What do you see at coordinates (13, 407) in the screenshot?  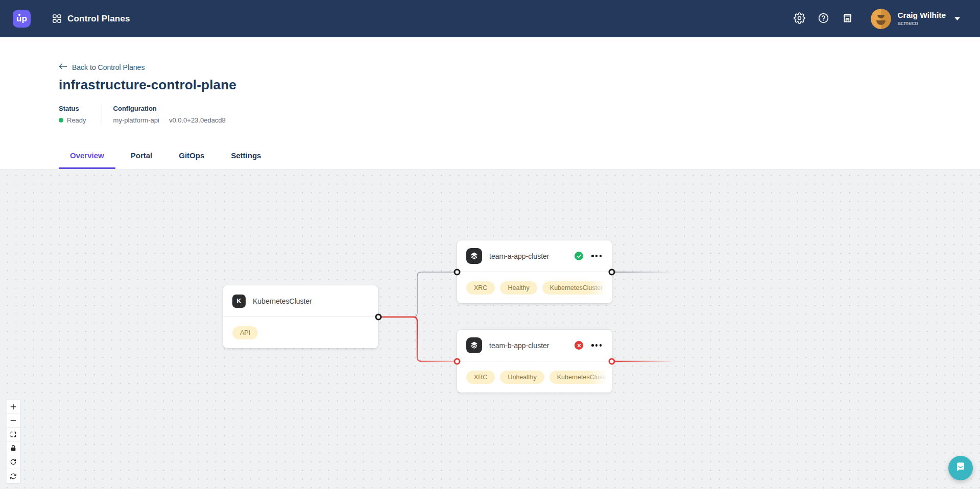 I see `zoom-in-button` at bounding box center [13, 407].